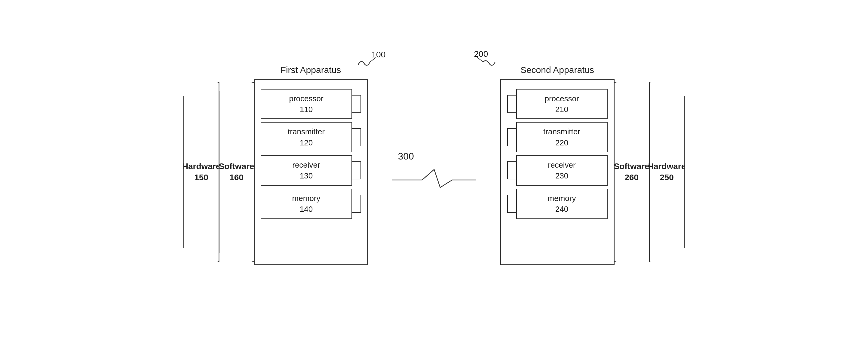 The height and width of the screenshot is (344, 868). What do you see at coordinates (562, 137) in the screenshot?
I see `second-transmitter-box: transmitter 220` at bounding box center [562, 137].